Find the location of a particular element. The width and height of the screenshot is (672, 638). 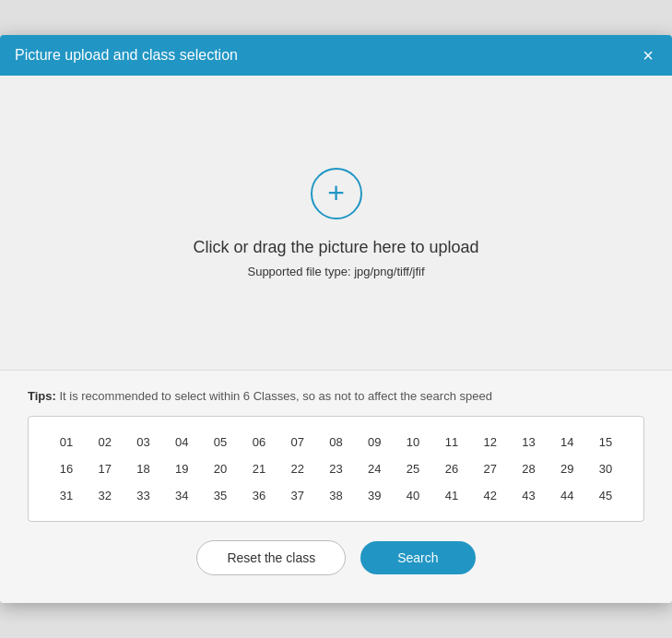

class-item: 23 is located at coordinates (336, 468).